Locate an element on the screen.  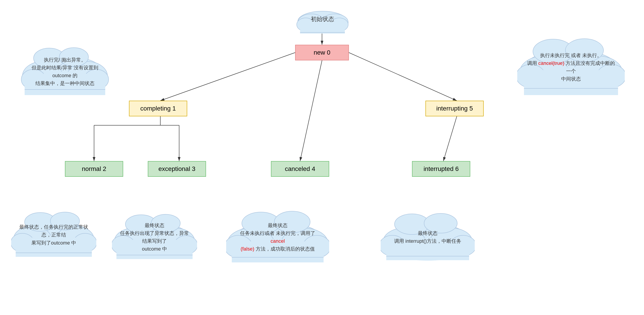
exceptional-desc-text: 最终状态任务执行出现了异常状态，异常结果写到了outcome 中 is located at coordinates (154, 237).